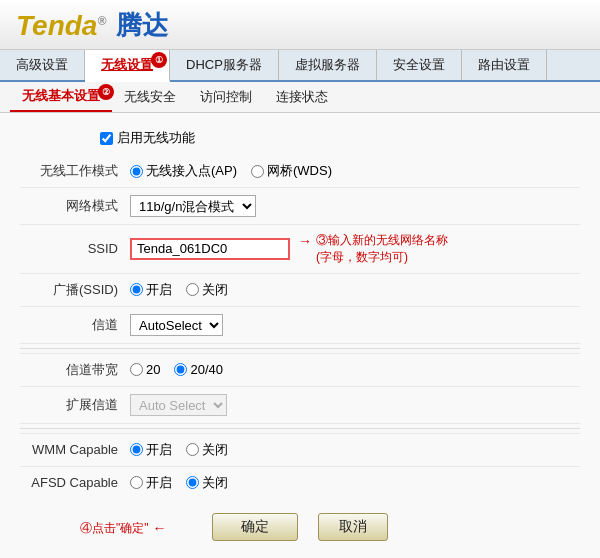  Describe the element at coordinates (255, 527) in the screenshot. I see `confirm-button: 确定` at that location.